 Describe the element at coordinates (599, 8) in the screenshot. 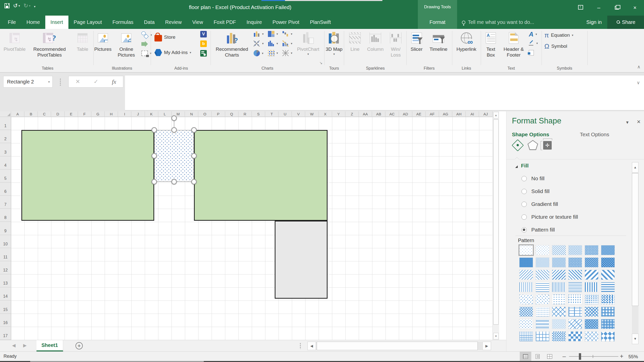

I see `minimize-button: –` at that location.